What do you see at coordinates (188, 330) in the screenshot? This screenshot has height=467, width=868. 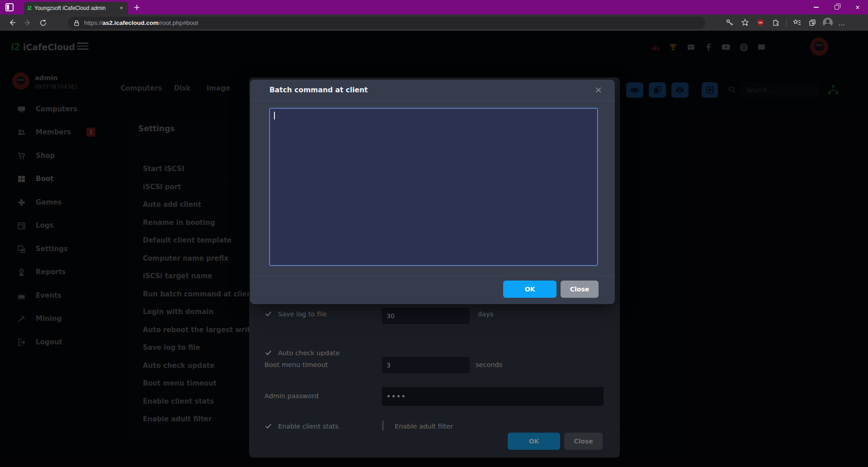 I see `settings-item-auto-reboot: Auto reboot the largest write-back d` at bounding box center [188, 330].